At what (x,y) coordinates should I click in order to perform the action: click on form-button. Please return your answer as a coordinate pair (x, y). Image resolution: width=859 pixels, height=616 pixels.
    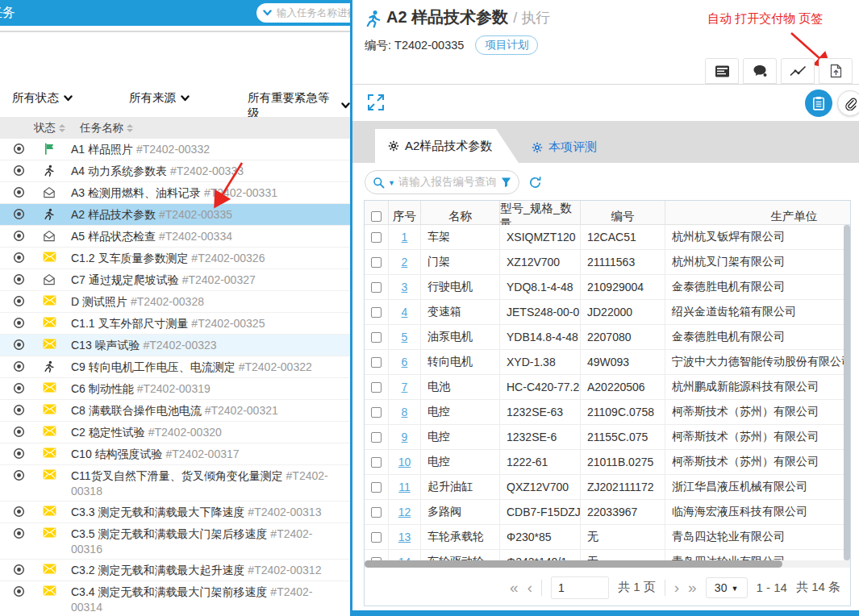
    Looking at the image, I should click on (722, 71).